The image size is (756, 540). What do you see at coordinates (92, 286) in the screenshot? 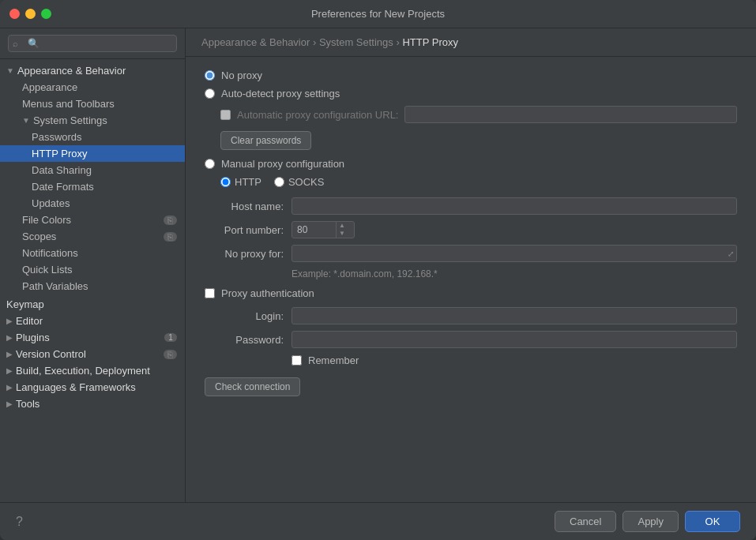
I see `sidebar-item-path-variables: Path Variables` at bounding box center [92, 286].